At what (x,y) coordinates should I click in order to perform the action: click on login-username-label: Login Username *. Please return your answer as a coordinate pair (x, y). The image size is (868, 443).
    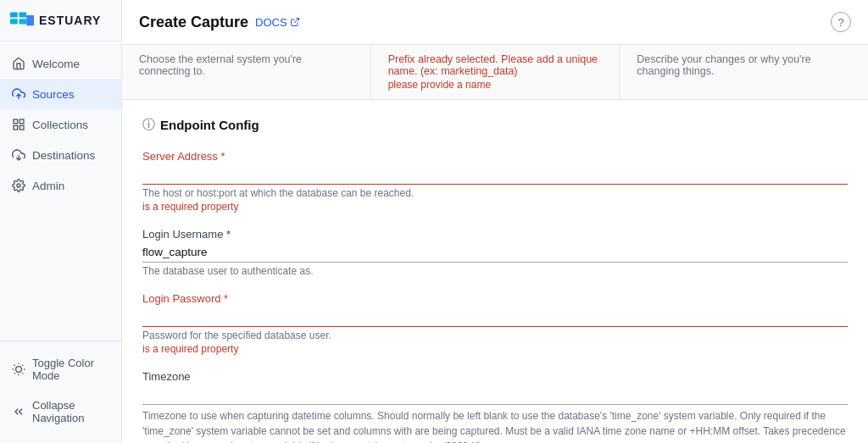
    Looking at the image, I should click on (495, 234).